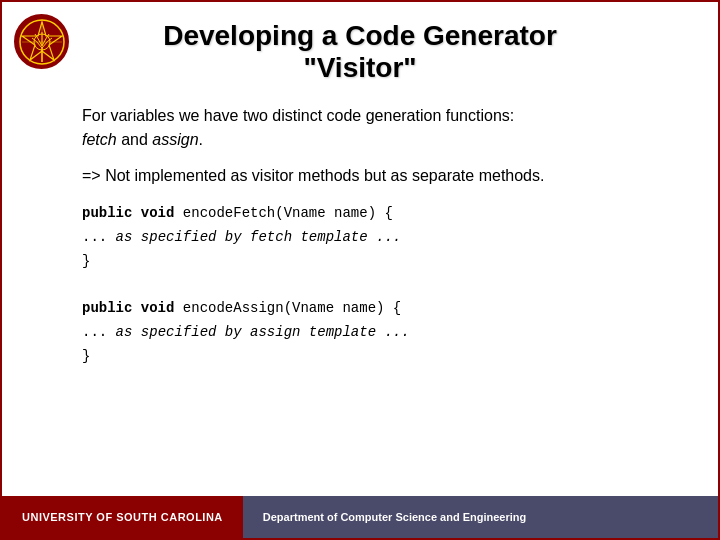 The height and width of the screenshot is (540, 720). I want to click on code-comment-fetch: as specified by fetch template ..., so click(254, 237).